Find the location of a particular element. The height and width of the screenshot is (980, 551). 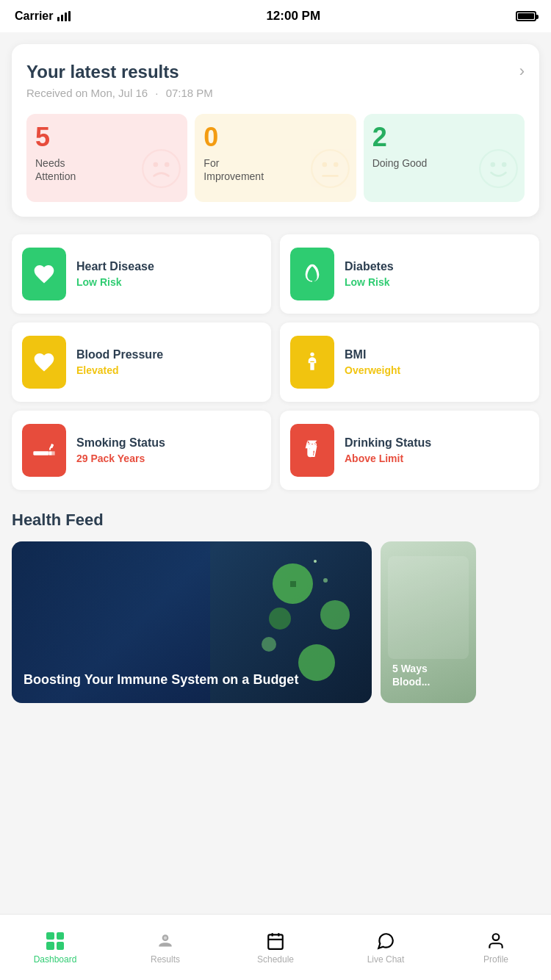

nav-label-results: Results is located at coordinates (165, 959).